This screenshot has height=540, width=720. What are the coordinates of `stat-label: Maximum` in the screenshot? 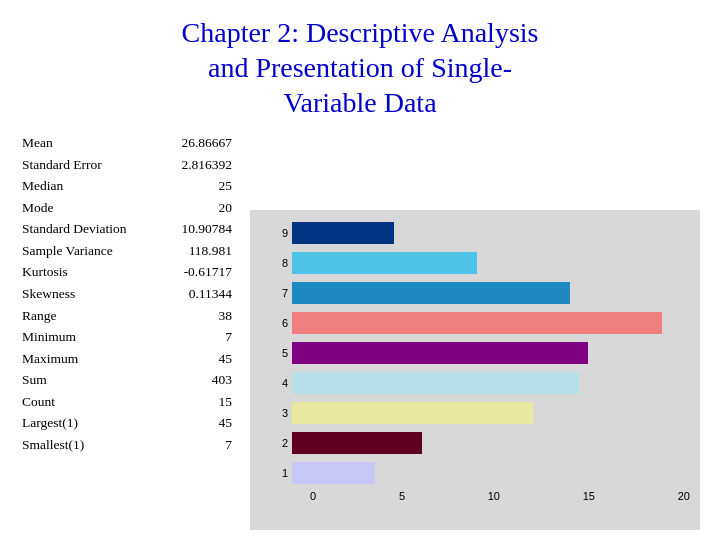 It's located at (90, 359).